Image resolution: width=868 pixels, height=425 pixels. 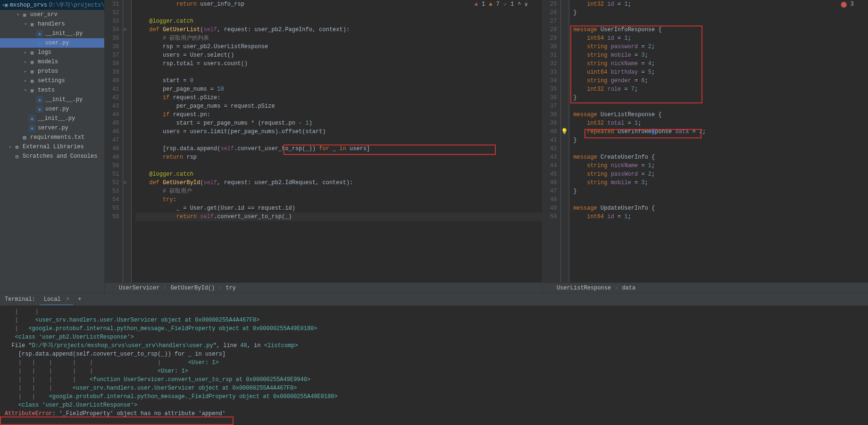 What do you see at coordinates (339, 98) in the screenshot?
I see `code-line: if request.pSize:` at bounding box center [339, 98].